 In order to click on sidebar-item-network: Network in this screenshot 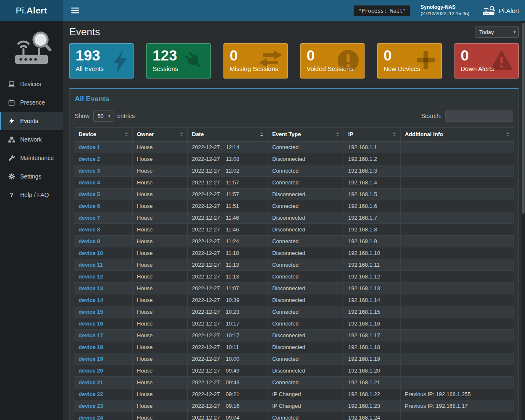, I will do `click(32, 139)`.